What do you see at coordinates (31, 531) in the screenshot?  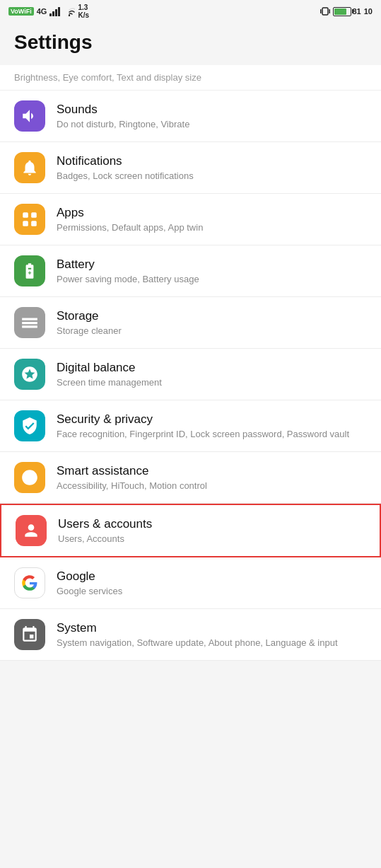 I see `users-accounts-icon` at bounding box center [31, 531].